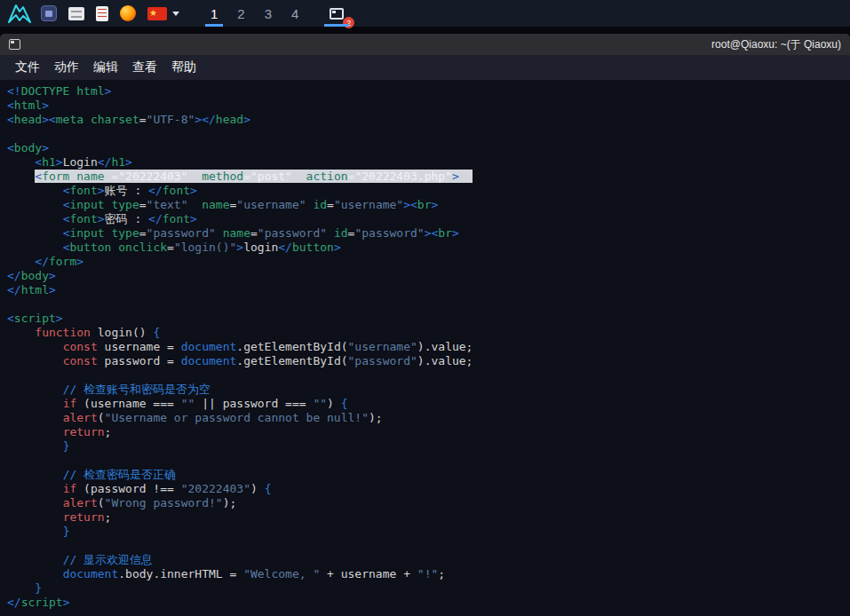 The image size is (850, 616). I want to click on code-line: <!DOCTYPE html>, so click(428, 91).